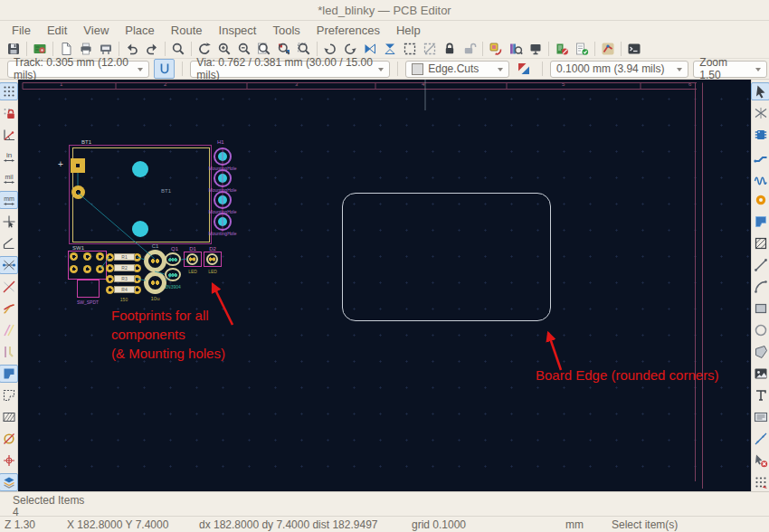 The width and height of the screenshot is (769, 532). I want to click on menu-view: View, so click(96, 31).